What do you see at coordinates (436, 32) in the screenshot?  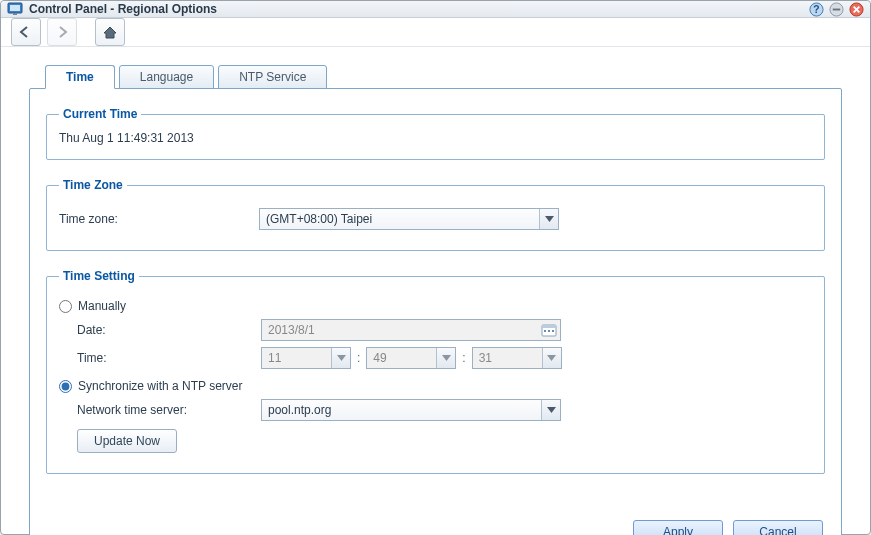 I see `nav-toolbar` at bounding box center [436, 32].